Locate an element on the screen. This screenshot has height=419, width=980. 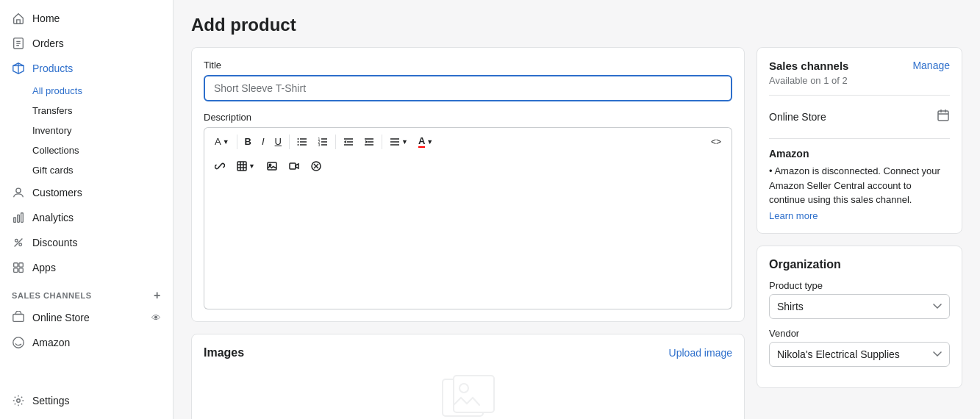
sidebar-item-amazon: Amazon is located at coordinates (87, 343).